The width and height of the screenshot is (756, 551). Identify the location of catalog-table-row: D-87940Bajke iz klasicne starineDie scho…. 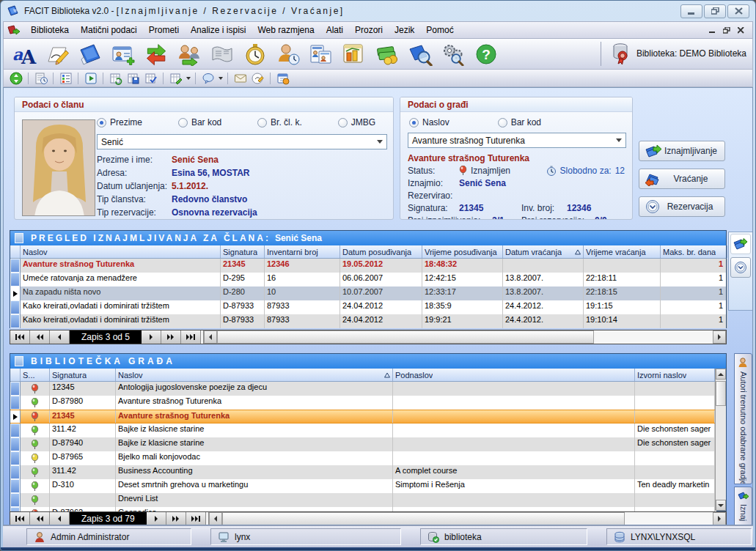
(364, 444).